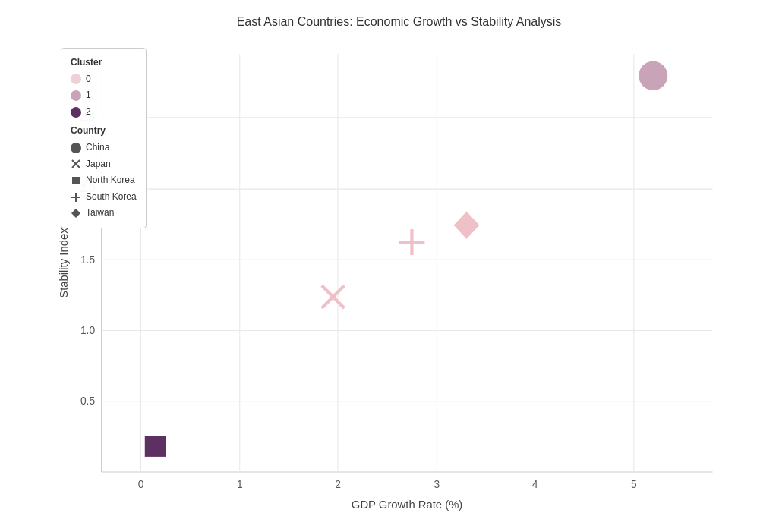 The width and height of the screenshot is (760, 532). Describe the element at coordinates (103, 63) in the screenshot. I see `legend-cluster-title: Cluster` at that location.